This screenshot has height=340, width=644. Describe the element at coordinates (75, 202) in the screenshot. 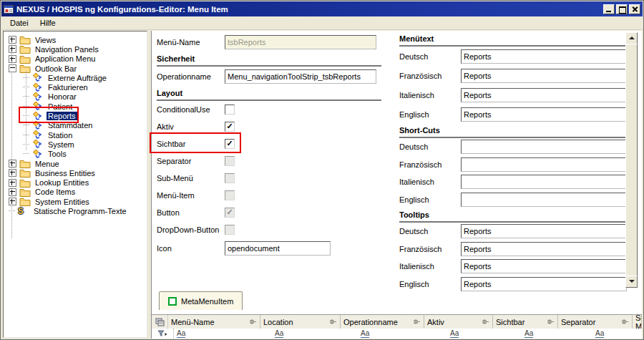

I see `tree-item-system-entities: System Entities` at that location.